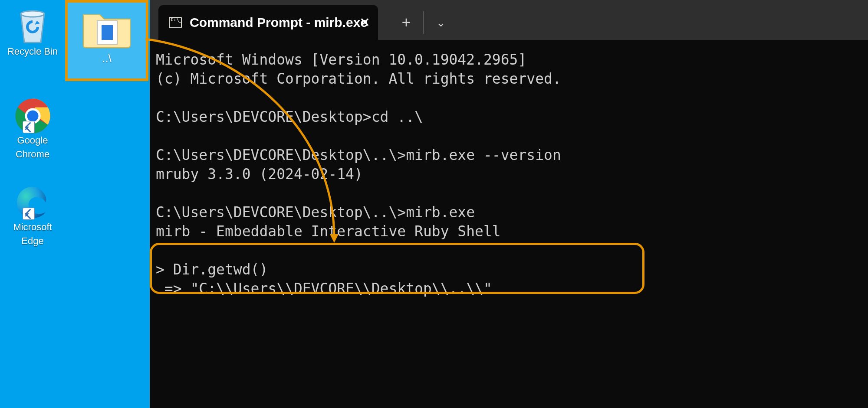  What do you see at coordinates (279, 23) in the screenshot?
I see `tab-title: Command Prompt - mirb.exe` at bounding box center [279, 23].